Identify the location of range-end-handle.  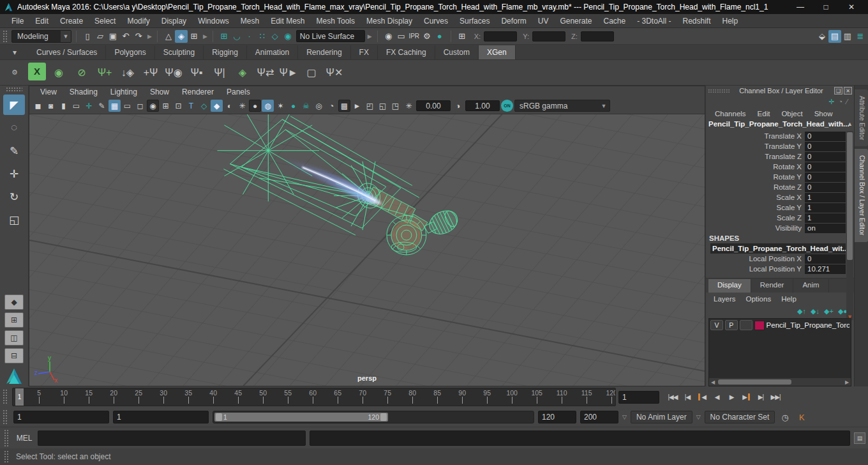
(384, 417).